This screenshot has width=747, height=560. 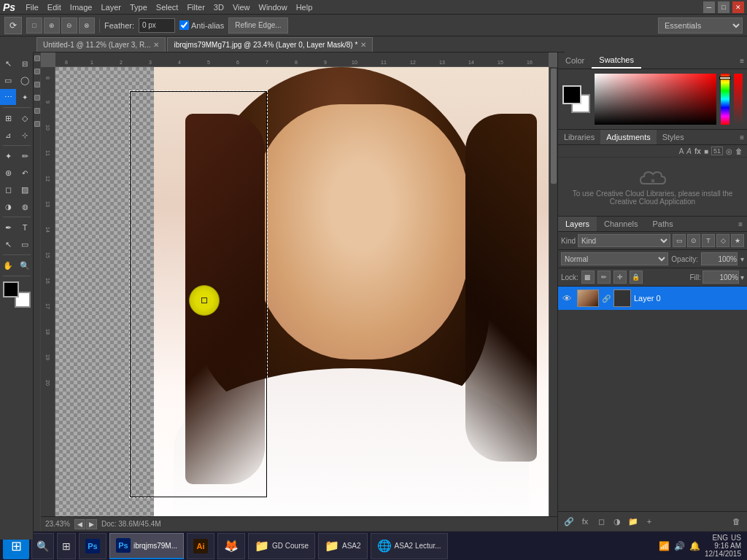 I want to click on magic-wand-btn: ✦, so click(x=25, y=97).